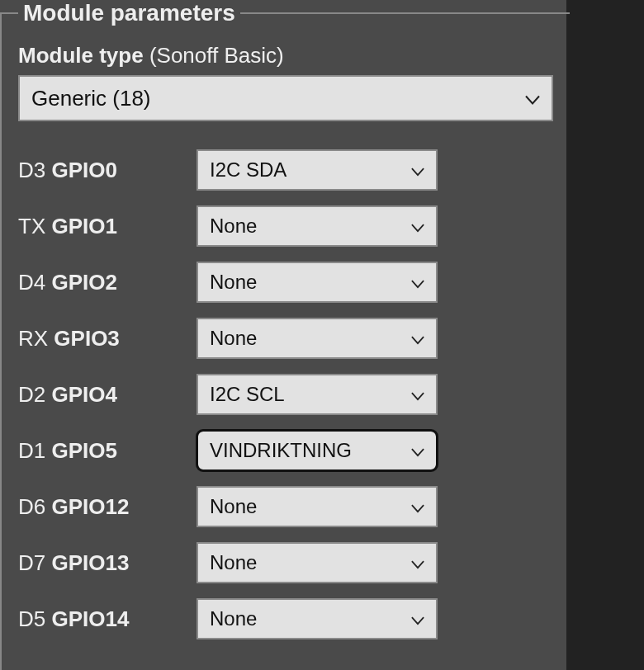  I want to click on gpio-label-prefix: D6, so click(35, 507).